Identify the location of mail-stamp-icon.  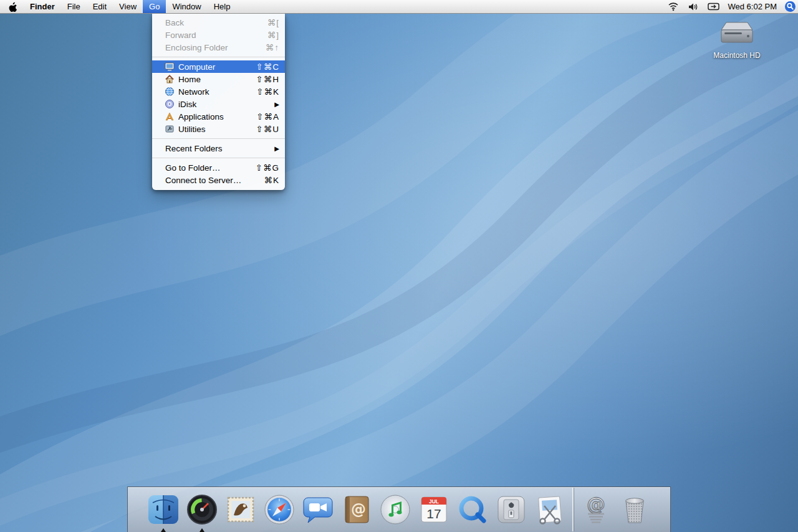
(241, 510).